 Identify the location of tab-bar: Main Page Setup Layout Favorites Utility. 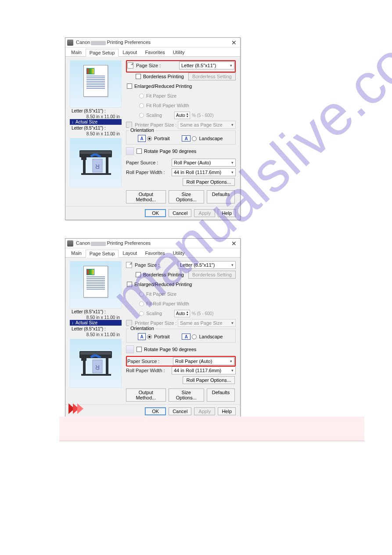
(153, 253).